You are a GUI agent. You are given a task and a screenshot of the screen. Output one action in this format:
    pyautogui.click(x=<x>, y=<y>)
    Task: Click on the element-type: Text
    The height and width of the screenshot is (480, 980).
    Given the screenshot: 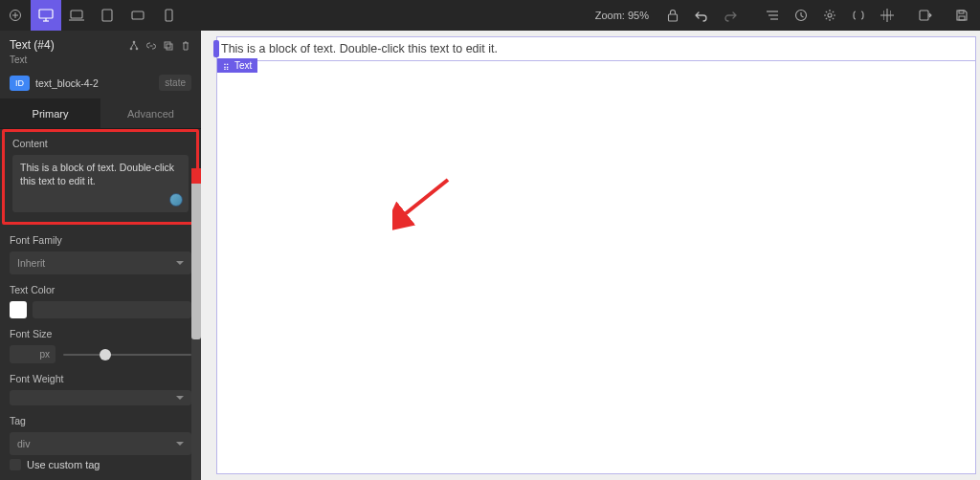 What is the action you would take?
    pyautogui.click(x=33, y=59)
    